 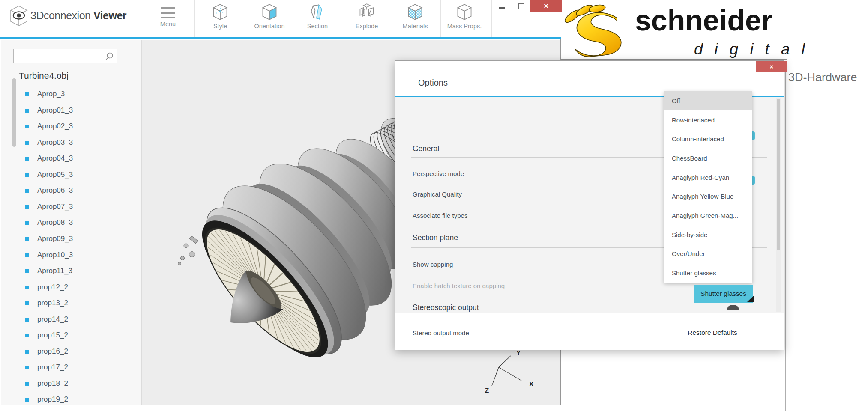 I want to click on tree-item: Aprop09_3, so click(x=71, y=239).